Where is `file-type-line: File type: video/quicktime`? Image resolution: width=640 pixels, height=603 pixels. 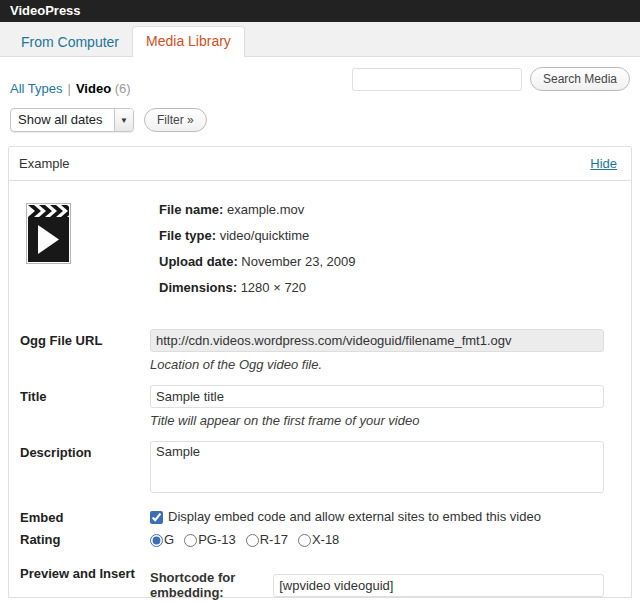
file-type-line: File type: video/quicktime is located at coordinates (258, 236).